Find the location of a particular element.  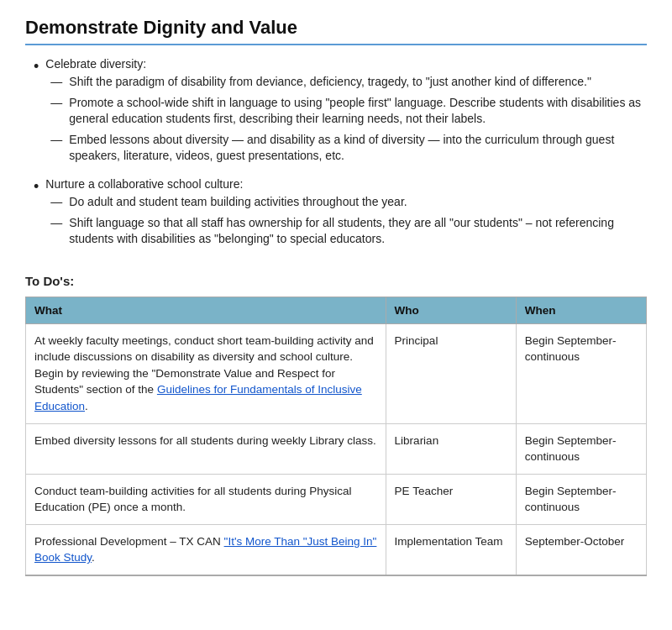

todos-heading: To Do's: is located at coordinates (336, 281).